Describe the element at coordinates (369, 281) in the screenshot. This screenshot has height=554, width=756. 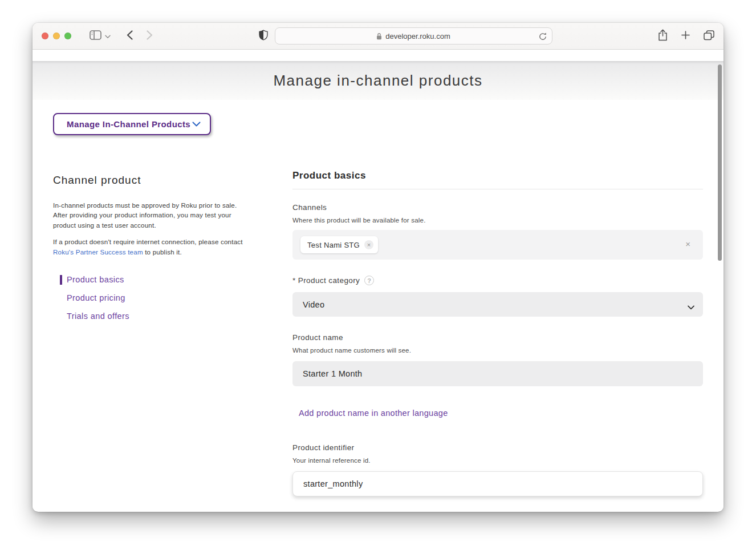
I see `help-icon: ?` at that location.